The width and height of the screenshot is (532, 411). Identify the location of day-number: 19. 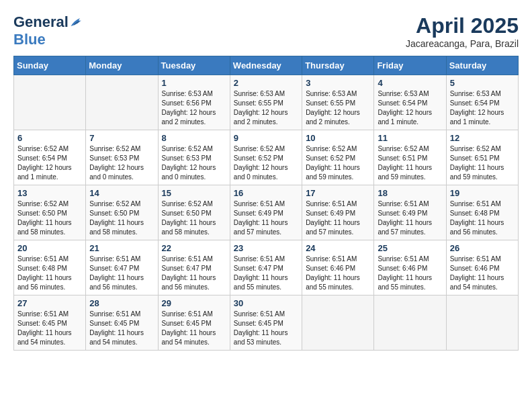
(482, 193).